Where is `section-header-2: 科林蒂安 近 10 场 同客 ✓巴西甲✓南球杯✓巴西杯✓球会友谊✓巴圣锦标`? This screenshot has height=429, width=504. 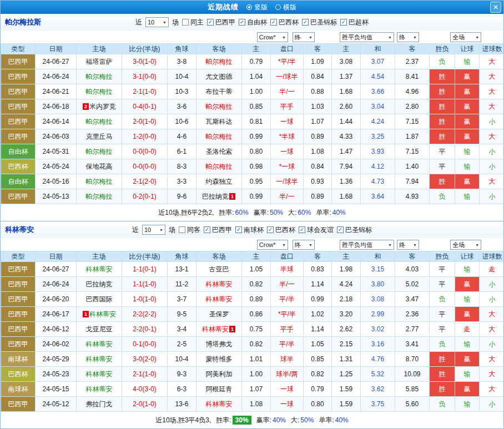
section-header-2: 科林蒂安 近 10 场 同客 ✓巴西甲✓南球杯✓巴西杯✓球会友谊✓巴圣锦标 is located at coordinates (252, 230).